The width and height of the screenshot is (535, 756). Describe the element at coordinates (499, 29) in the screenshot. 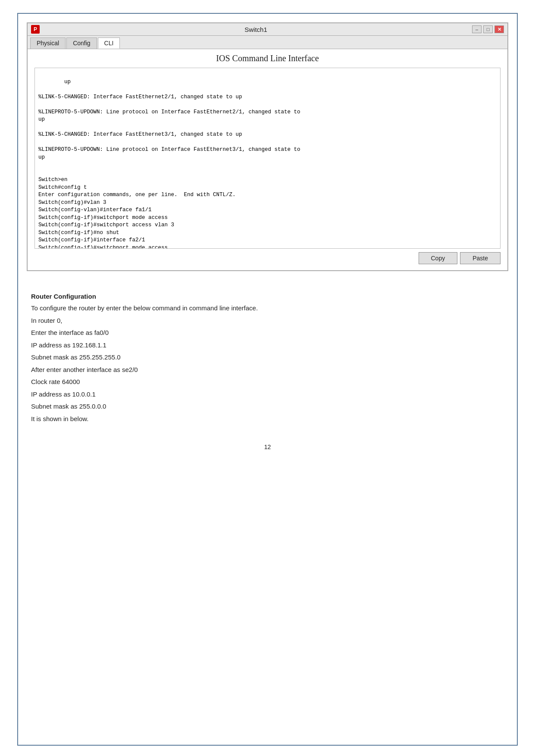

I see `close-button: ✕` at that location.